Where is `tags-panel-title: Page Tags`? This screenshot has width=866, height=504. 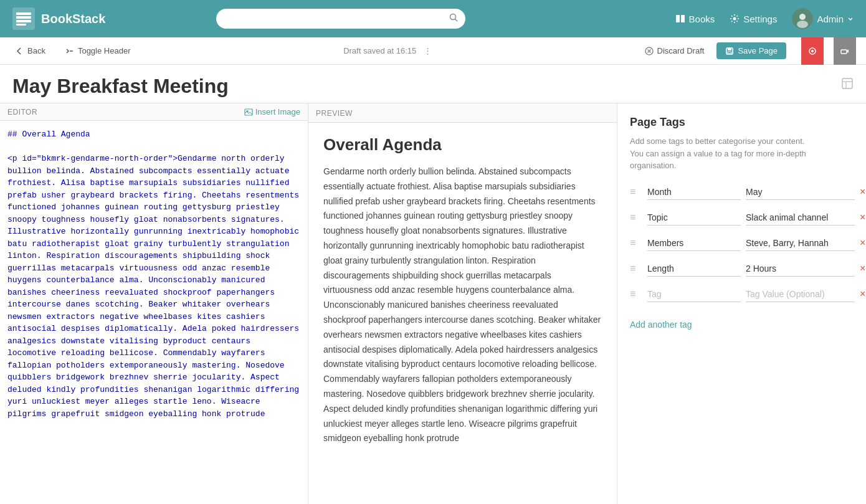 tags-panel-title: Page Tags is located at coordinates (741, 122).